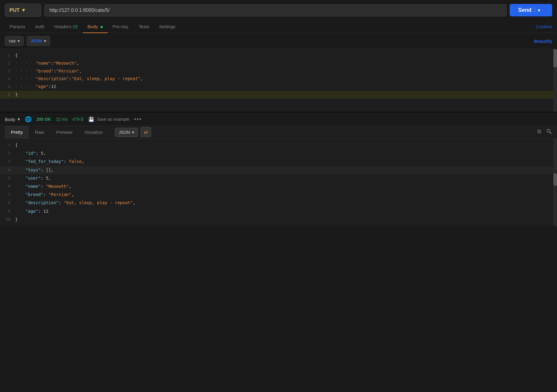 The image size is (557, 392). Describe the element at coordinates (545, 132) in the screenshot. I see `resp-action-buttons: ⧉` at that location.